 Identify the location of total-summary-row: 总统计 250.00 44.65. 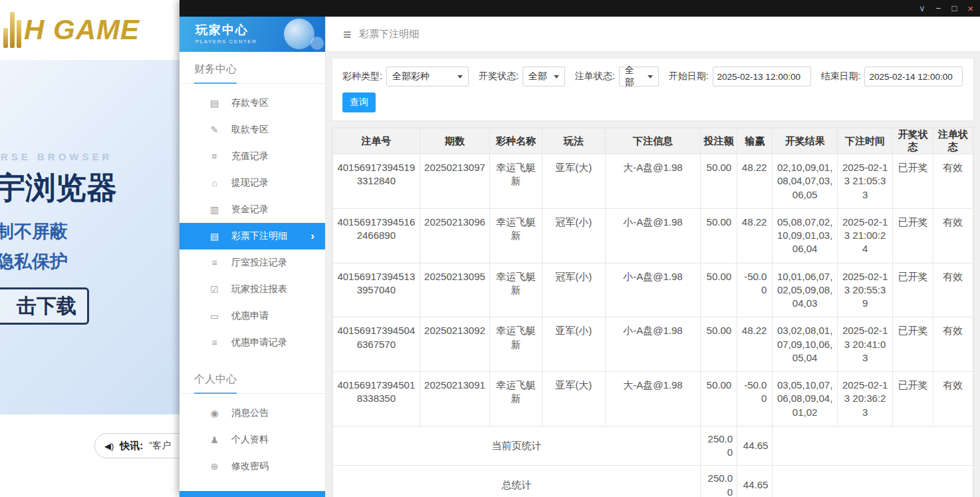
(653, 482).